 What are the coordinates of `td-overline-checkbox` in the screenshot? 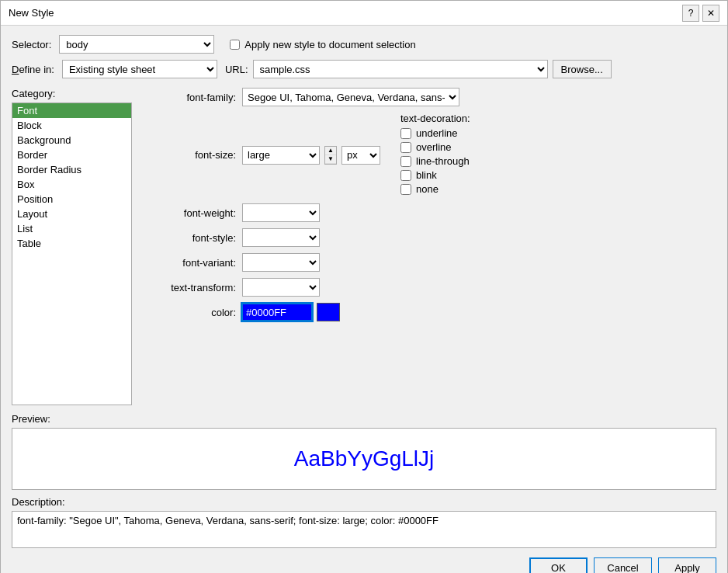 It's located at (406, 148).